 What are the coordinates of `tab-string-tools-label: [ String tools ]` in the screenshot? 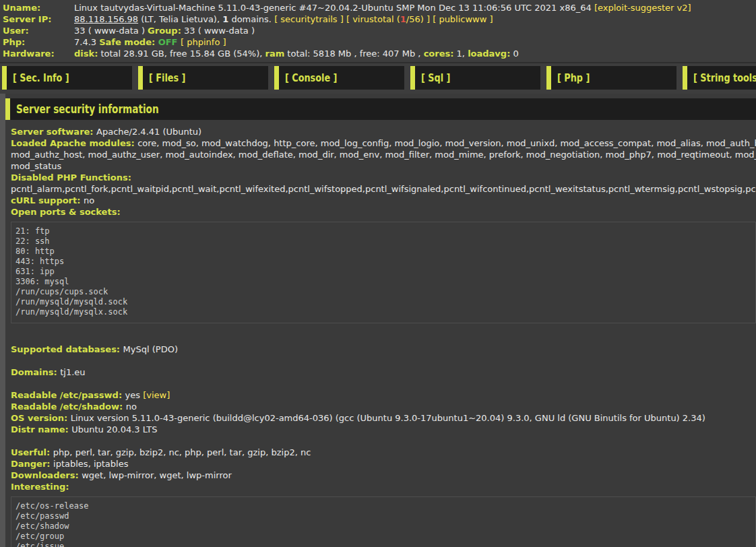 It's located at (725, 78).